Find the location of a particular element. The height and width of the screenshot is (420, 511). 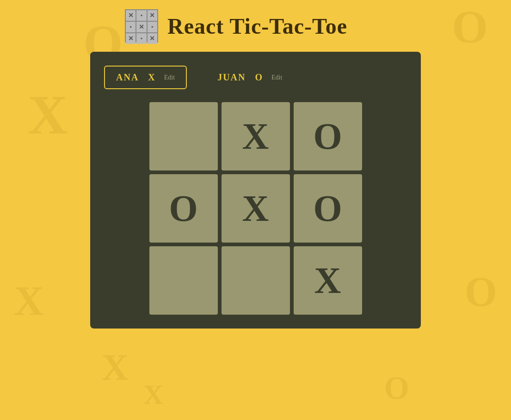

bg-deco-x4: X is located at coordinates (154, 395).